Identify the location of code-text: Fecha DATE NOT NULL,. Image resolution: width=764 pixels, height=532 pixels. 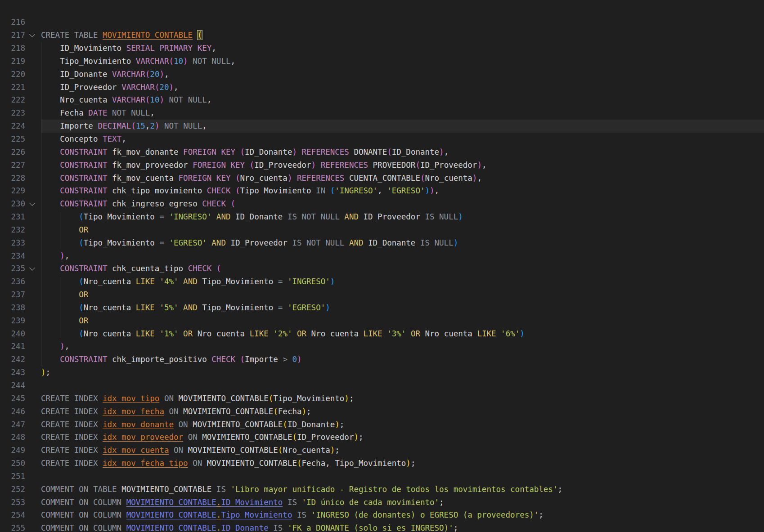
(402, 113).